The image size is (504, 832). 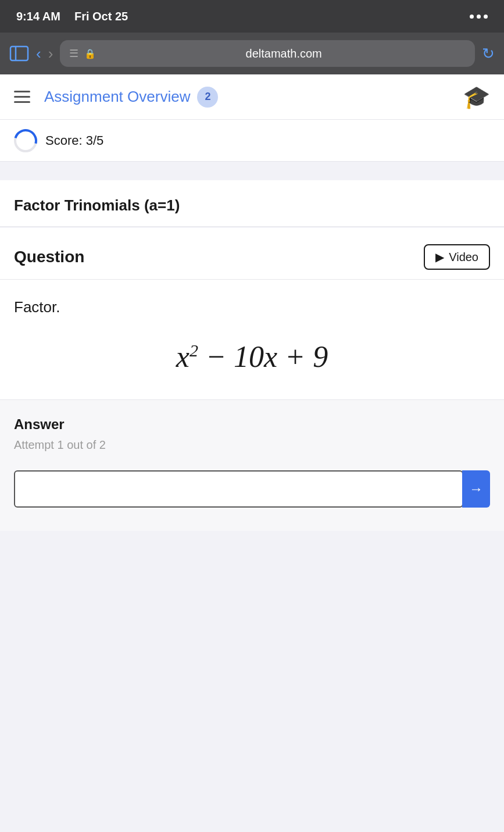 I want to click on address-bar: ☰ 🔒 deltamath.com, so click(x=267, y=53).